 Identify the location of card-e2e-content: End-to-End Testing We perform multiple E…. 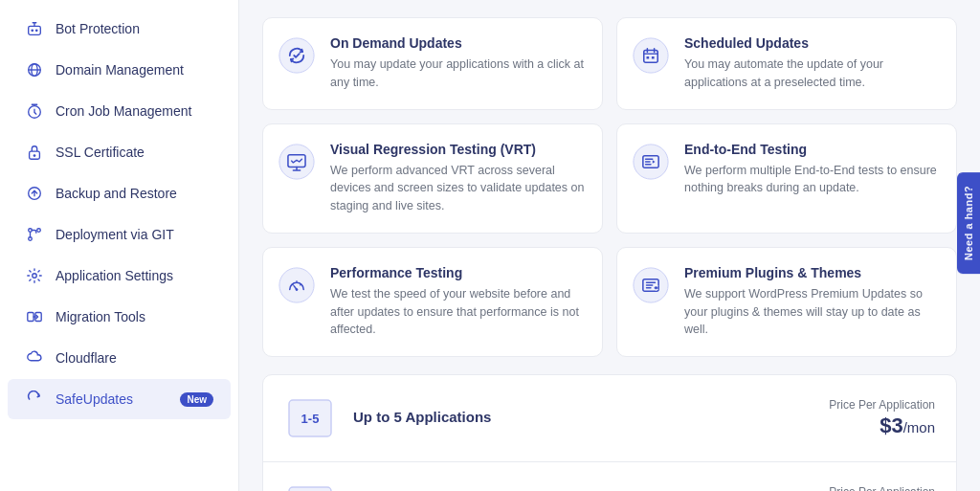
(812, 170).